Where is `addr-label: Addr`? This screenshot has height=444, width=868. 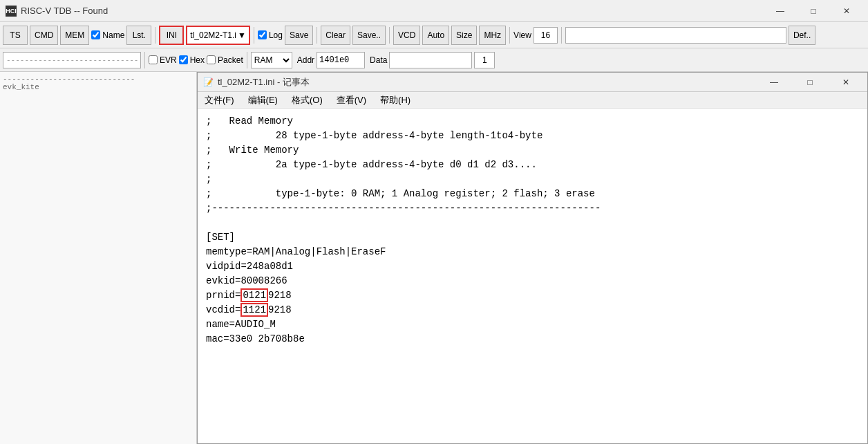
addr-label: Addr is located at coordinates (305, 60).